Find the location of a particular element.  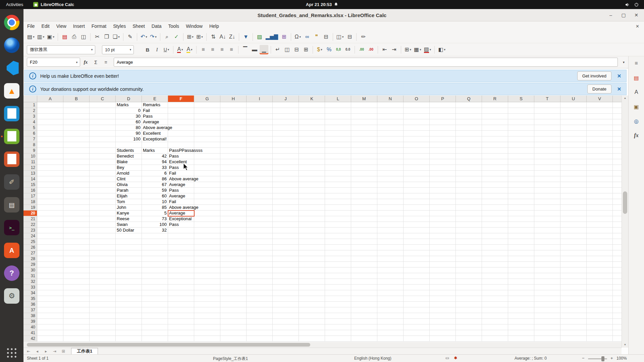

cell-S39 is located at coordinates (521, 322).